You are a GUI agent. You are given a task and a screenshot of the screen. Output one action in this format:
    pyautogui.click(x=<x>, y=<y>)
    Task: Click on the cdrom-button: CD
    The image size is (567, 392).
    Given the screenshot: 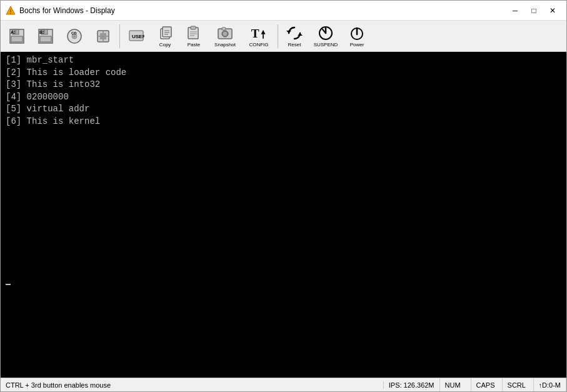 What is the action you would take?
    pyautogui.click(x=74, y=36)
    